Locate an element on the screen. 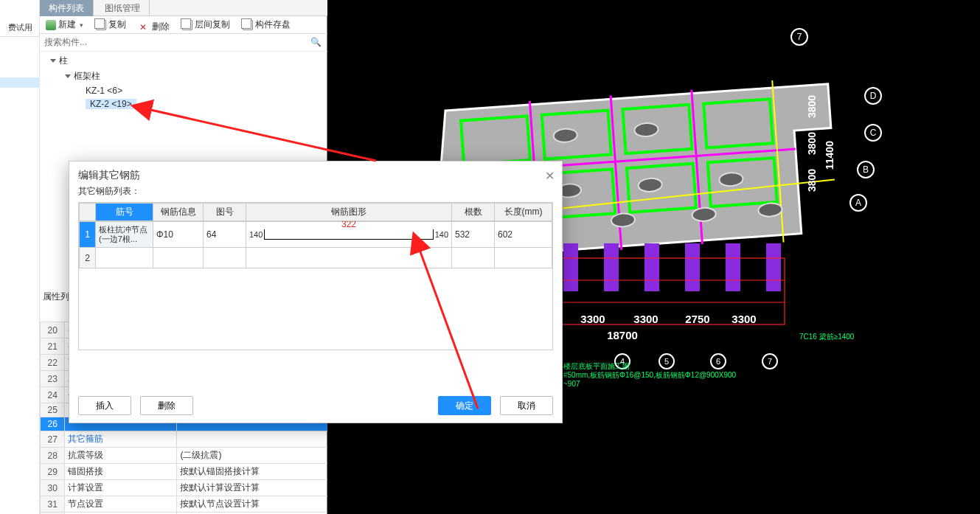 The image size is (980, 514). svg-text:#50mm,板筋钢筋Φ16@150,板筋钢筋Φ12@900X: #50mm,板筋钢筋Φ16@150,板筋钢筋Φ12@900X900 is located at coordinates (650, 375).